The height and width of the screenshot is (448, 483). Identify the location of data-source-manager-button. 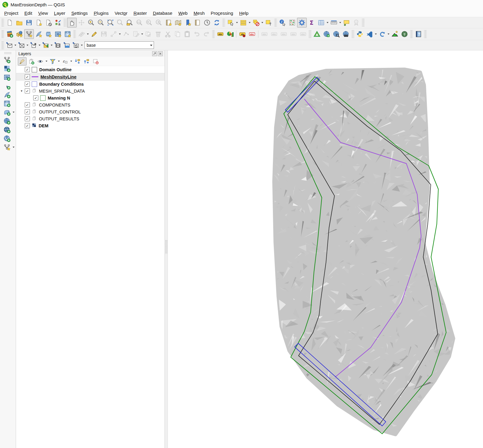
(10, 34).